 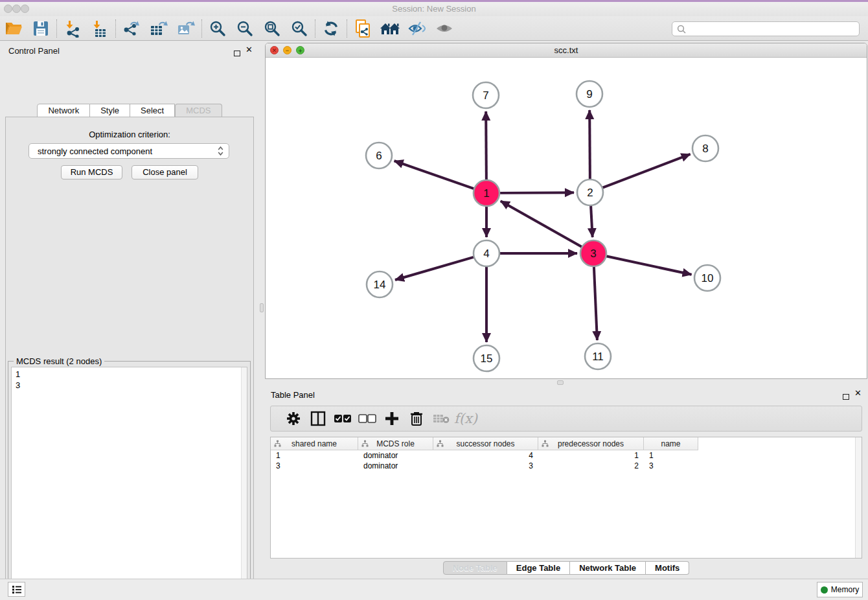 I want to click on app-title: Session: New Session, so click(x=434, y=9).